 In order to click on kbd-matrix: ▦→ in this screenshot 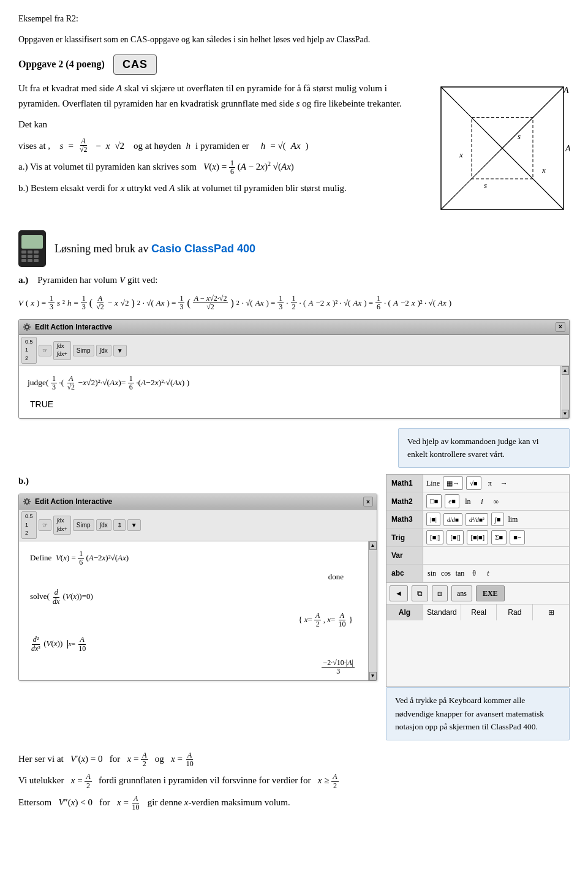, I will do `click(453, 484)`.